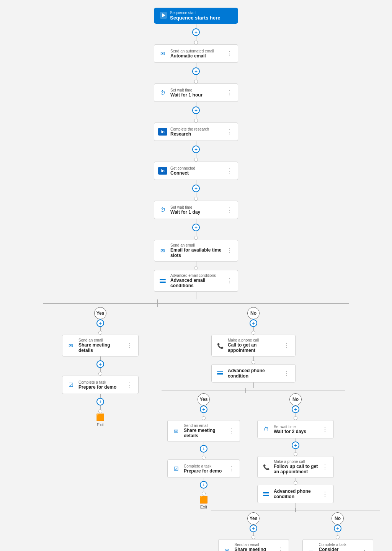  What do you see at coordinates (296, 529) in the screenshot?
I see `branch-h-container-3: Yes + ✉` at bounding box center [296, 529].